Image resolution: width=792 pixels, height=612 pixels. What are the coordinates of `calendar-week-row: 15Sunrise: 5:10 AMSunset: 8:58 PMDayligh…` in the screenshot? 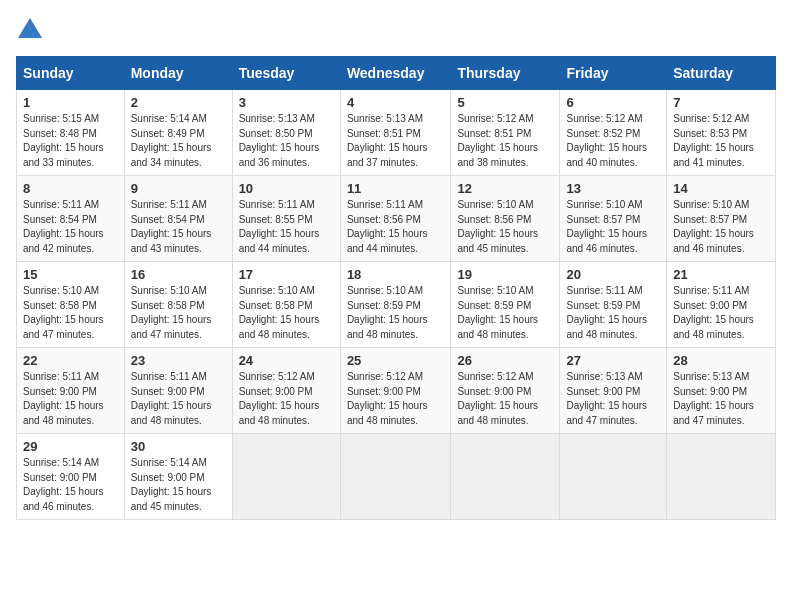 It's located at (396, 305).